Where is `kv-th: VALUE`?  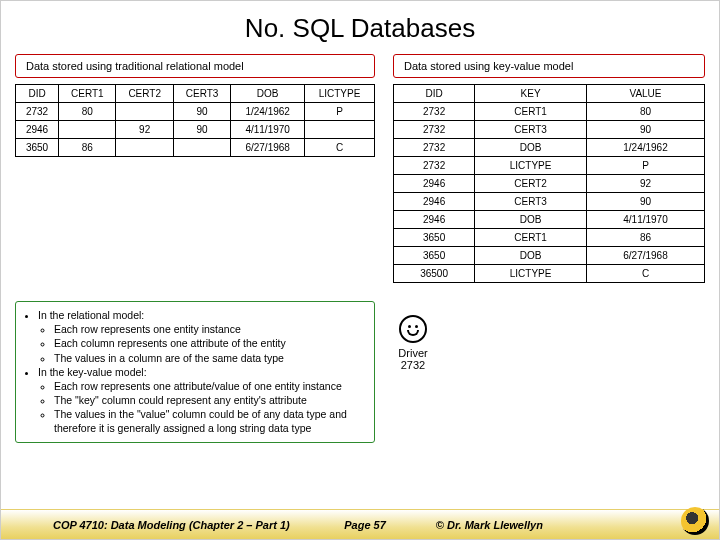 kv-th: VALUE is located at coordinates (645, 94).